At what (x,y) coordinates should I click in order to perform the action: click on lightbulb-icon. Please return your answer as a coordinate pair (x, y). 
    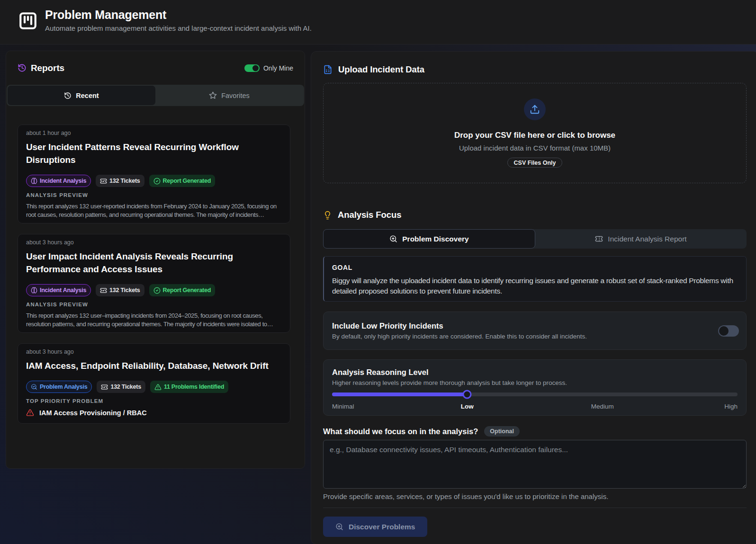
    Looking at the image, I should click on (328, 215).